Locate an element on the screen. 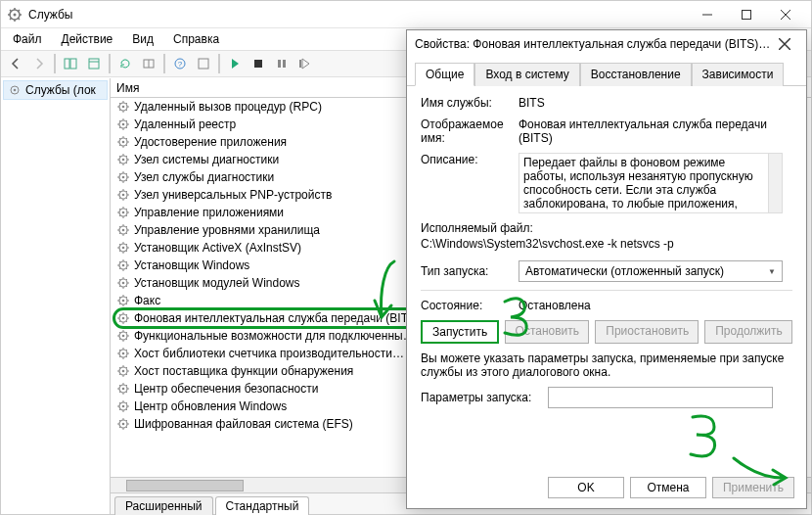 The width and height of the screenshot is (812, 515). label-display-name: Отображаемое имя: is located at coordinates (470, 131).